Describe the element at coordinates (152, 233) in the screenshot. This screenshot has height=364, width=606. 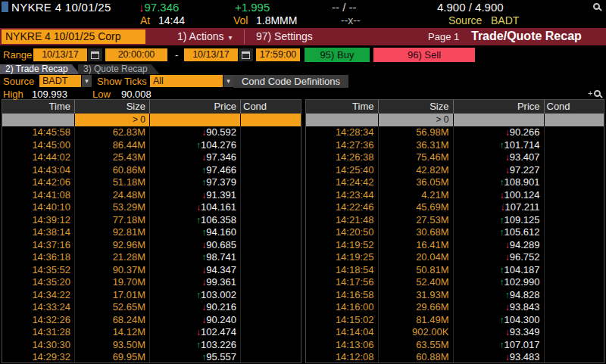
I see `trade-row: 14:38:14 92.81M ↑94.160` at that location.